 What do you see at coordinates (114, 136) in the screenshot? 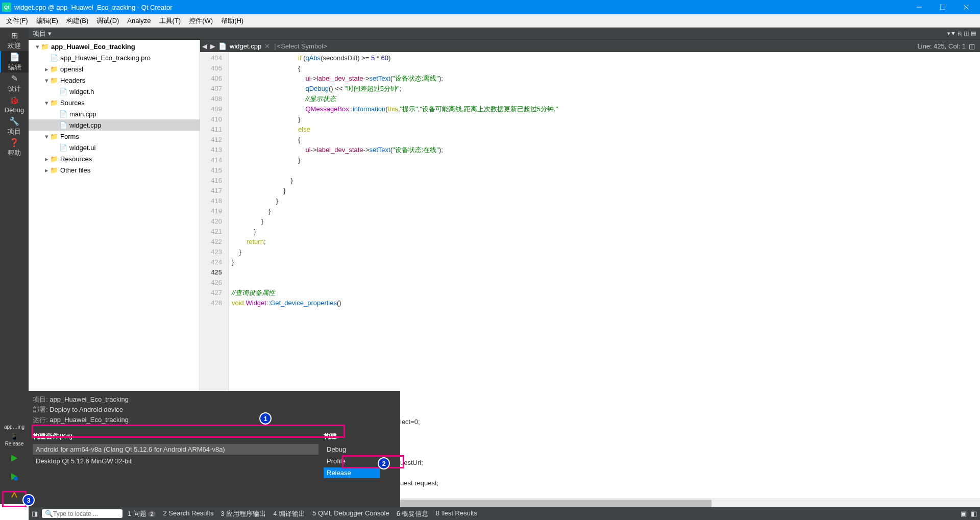
I see `tree-item: ▾📁Forms` at bounding box center [114, 136].